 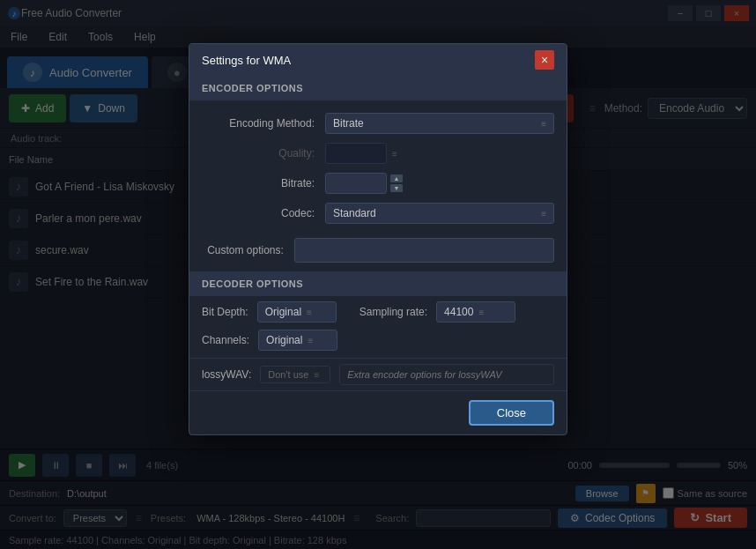 What do you see at coordinates (397, 189) in the screenshot?
I see `bitrate-down: ▼` at bounding box center [397, 189].